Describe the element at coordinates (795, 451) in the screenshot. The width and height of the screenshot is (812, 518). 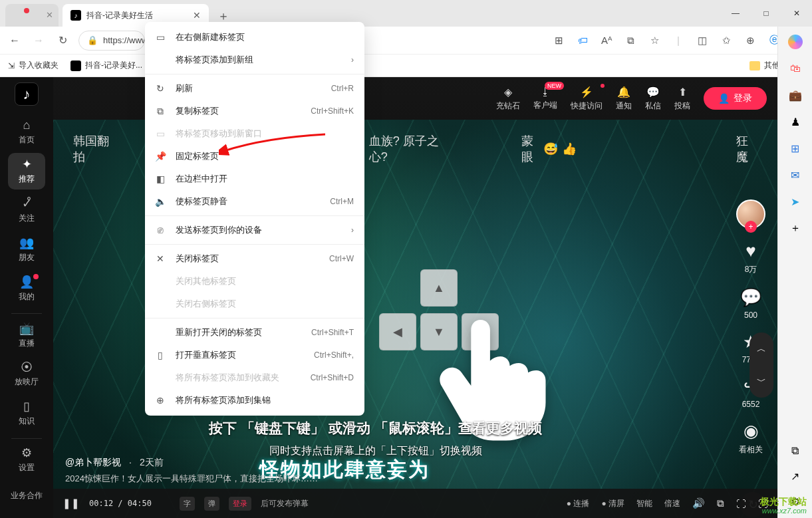
I see `history-icon: ⧉` at that location.